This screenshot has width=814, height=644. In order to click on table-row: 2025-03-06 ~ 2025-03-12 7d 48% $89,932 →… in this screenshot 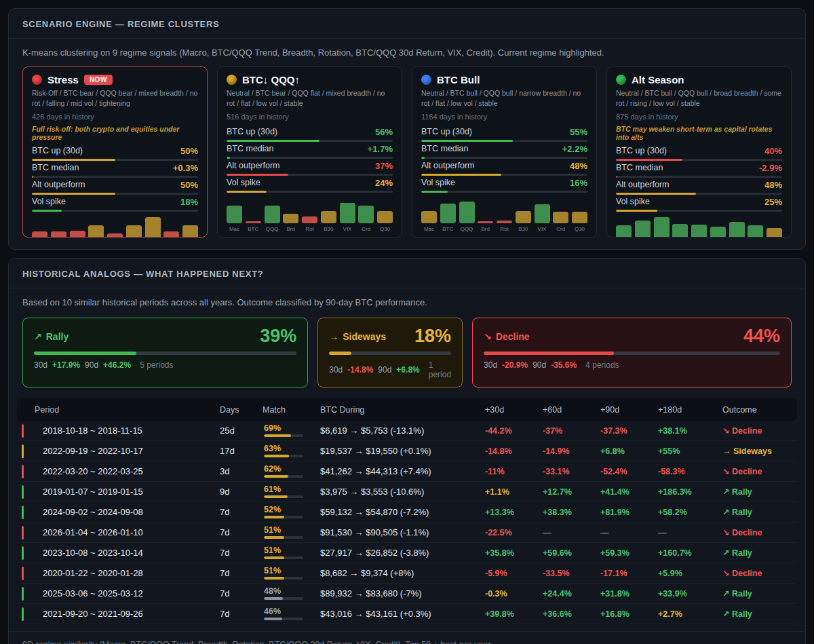, I will do `click(407, 594)`.